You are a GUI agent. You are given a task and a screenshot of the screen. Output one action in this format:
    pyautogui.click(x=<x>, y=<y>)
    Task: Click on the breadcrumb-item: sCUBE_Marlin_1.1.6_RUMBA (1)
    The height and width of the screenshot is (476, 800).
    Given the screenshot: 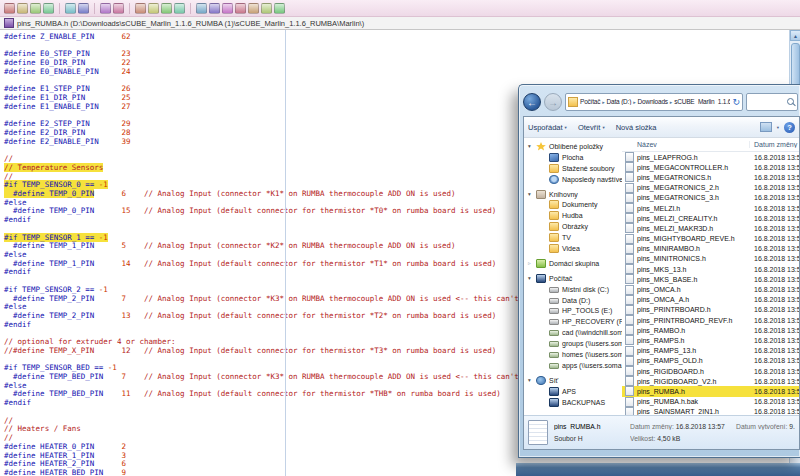 What is the action you would take?
    pyautogui.click(x=702, y=102)
    